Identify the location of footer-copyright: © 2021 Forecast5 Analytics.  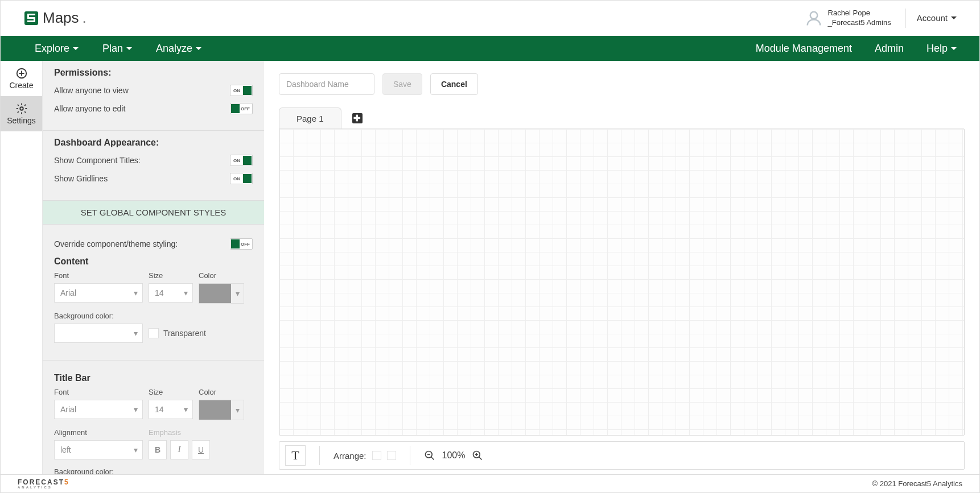
(917, 483).